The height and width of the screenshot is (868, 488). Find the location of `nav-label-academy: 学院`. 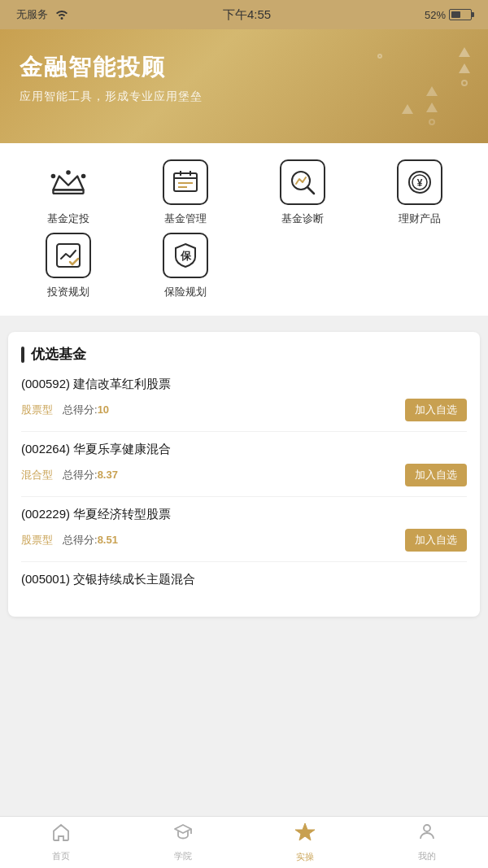

nav-label-academy: 学院 is located at coordinates (183, 856).